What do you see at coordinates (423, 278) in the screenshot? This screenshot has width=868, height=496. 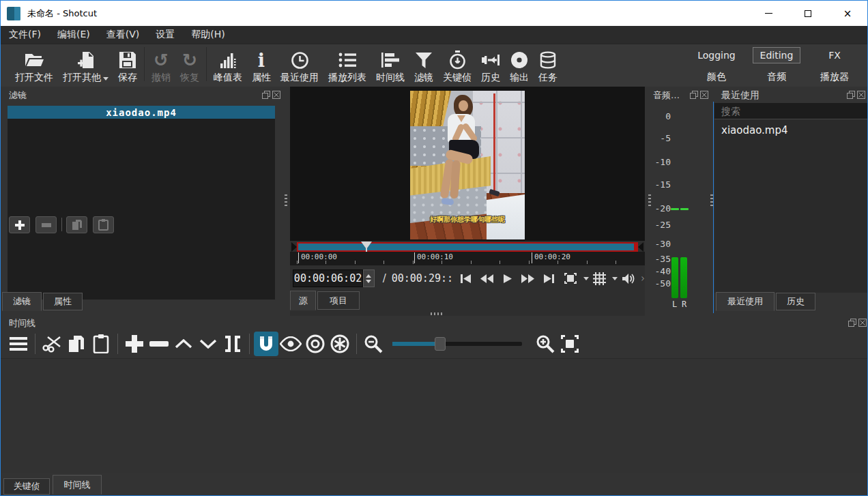 I see `duration-label: 00:00:29::` at bounding box center [423, 278].